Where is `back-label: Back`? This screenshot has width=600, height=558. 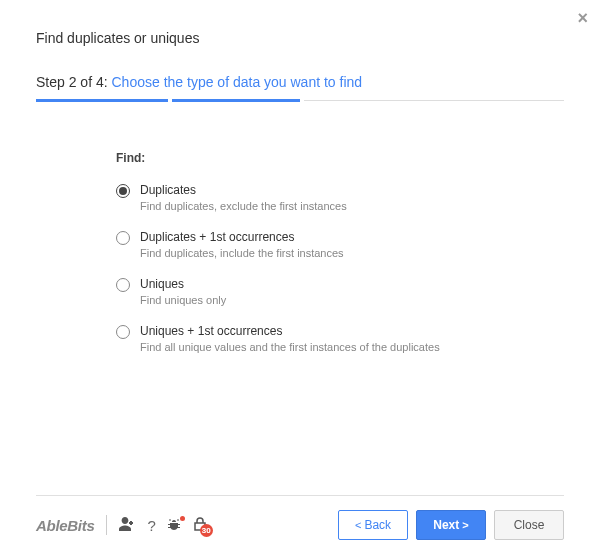
back-label: Back is located at coordinates (378, 525).